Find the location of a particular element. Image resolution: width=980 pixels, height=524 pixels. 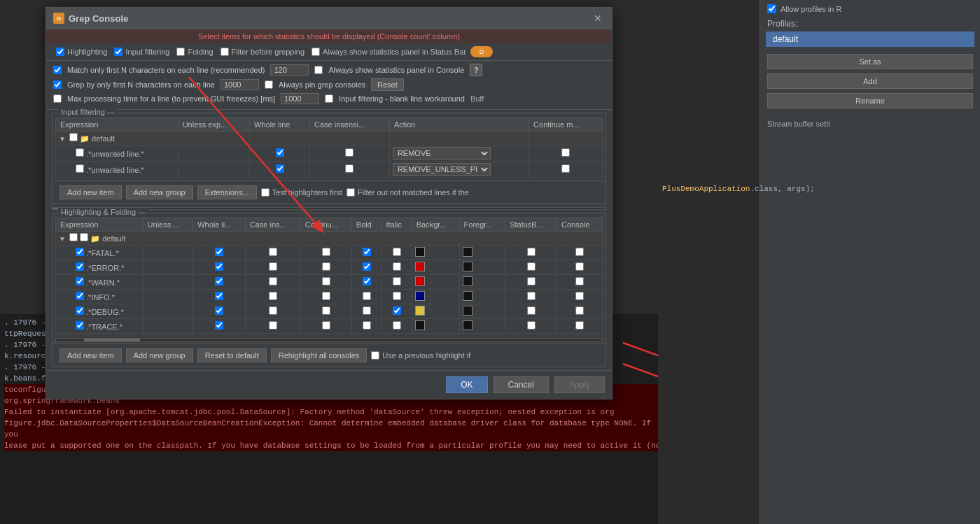

error-fg is located at coordinates (482, 267).